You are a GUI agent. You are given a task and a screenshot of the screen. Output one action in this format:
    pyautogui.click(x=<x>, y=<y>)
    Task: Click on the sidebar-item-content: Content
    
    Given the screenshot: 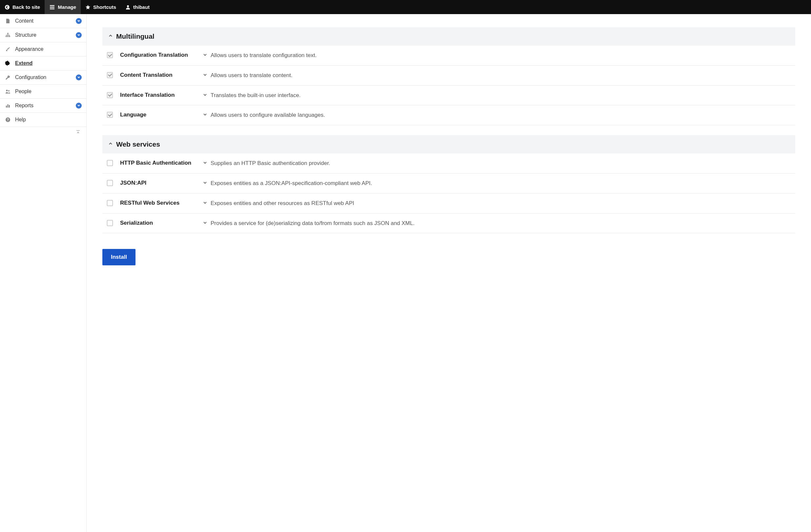 What is the action you would take?
    pyautogui.click(x=43, y=21)
    